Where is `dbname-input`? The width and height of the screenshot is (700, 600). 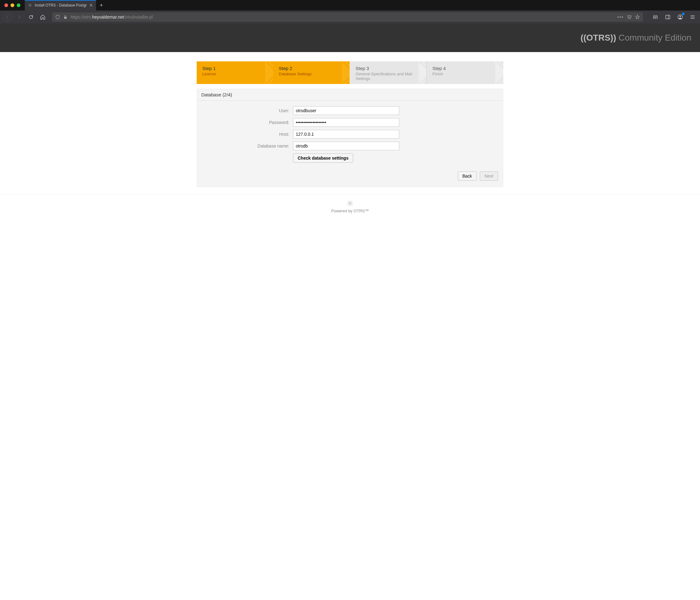
dbname-input is located at coordinates (346, 146).